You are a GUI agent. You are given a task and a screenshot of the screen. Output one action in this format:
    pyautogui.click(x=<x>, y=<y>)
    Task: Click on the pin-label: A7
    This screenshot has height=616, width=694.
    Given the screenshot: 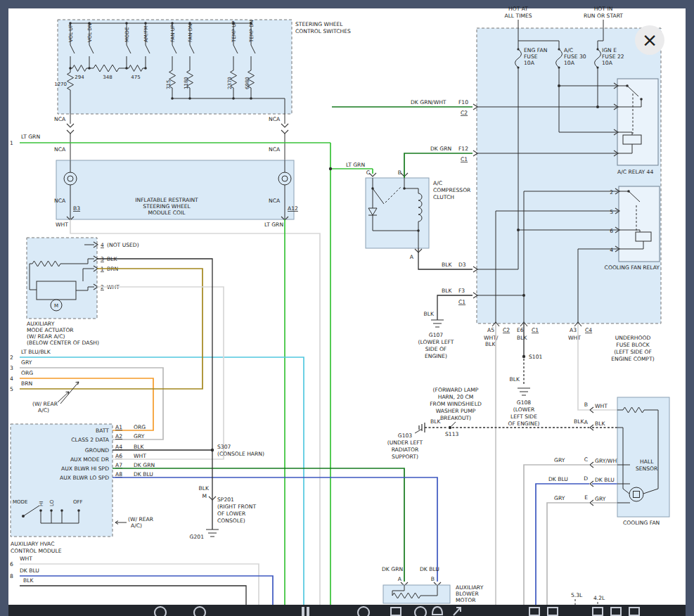 What is the action you would take?
    pyautogui.click(x=119, y=466)
    